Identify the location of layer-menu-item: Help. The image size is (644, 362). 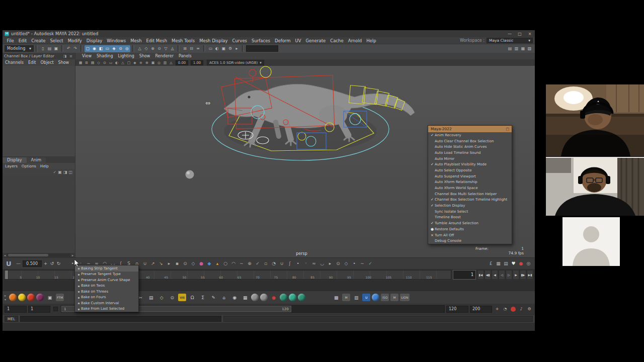
(44, 166).